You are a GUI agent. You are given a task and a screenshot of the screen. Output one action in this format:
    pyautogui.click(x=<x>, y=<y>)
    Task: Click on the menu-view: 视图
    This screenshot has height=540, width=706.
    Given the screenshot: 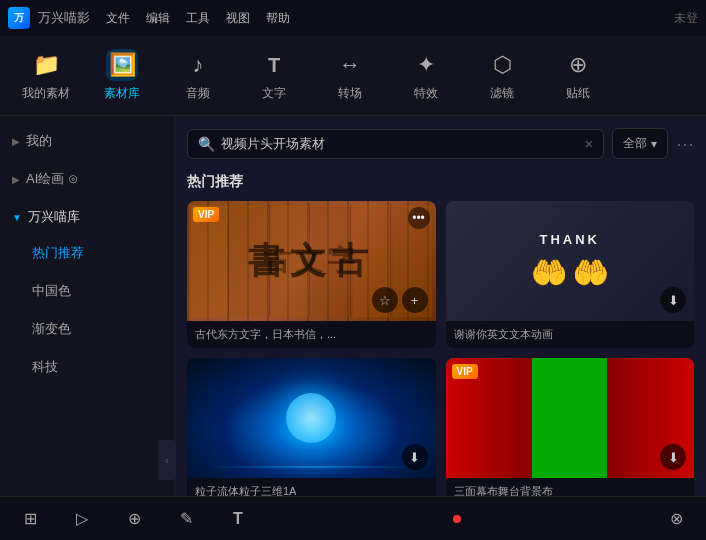 What is the action you would take?
    pyautogui.click(x=238, y=18)
    